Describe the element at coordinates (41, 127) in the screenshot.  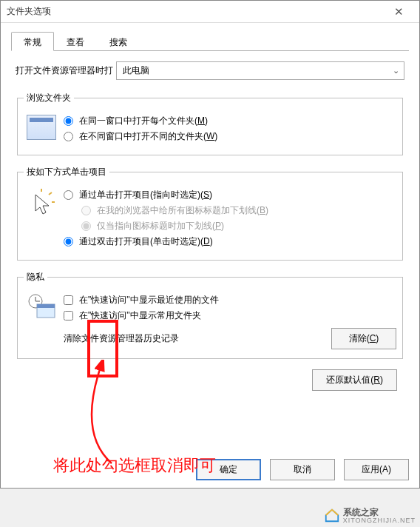
I see `window-icon` at that location.